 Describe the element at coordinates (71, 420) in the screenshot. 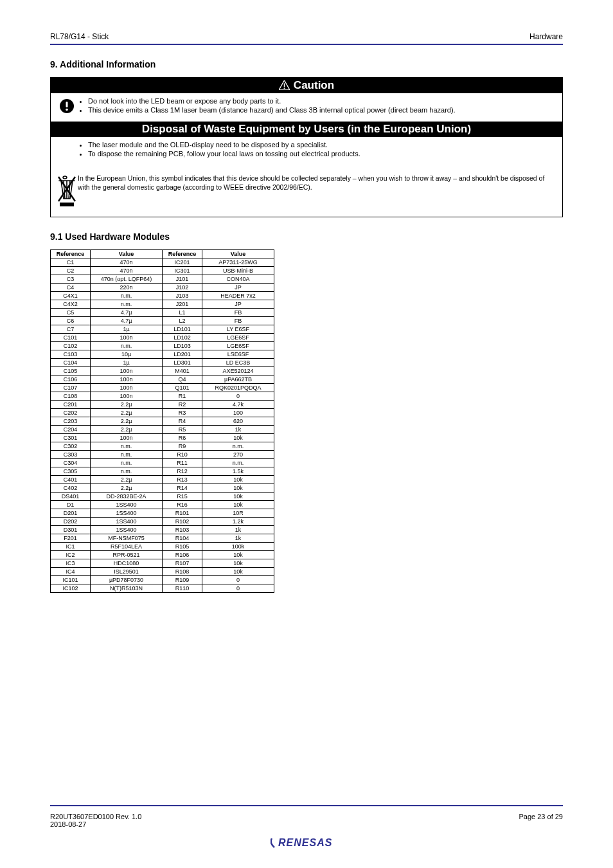

I see `table-cell: C203` at that location.